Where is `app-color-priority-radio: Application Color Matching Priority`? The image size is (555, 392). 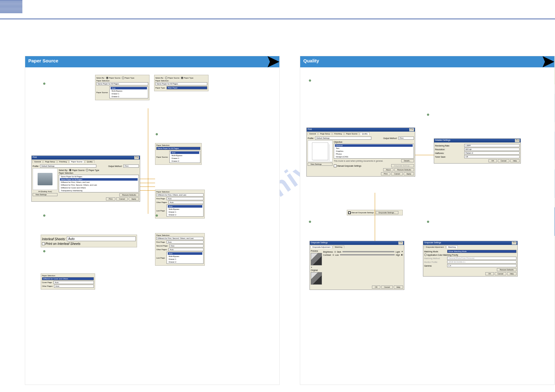 app-color-priority-radio: Application Color Matching Priority is located at coordinates (441, 255).